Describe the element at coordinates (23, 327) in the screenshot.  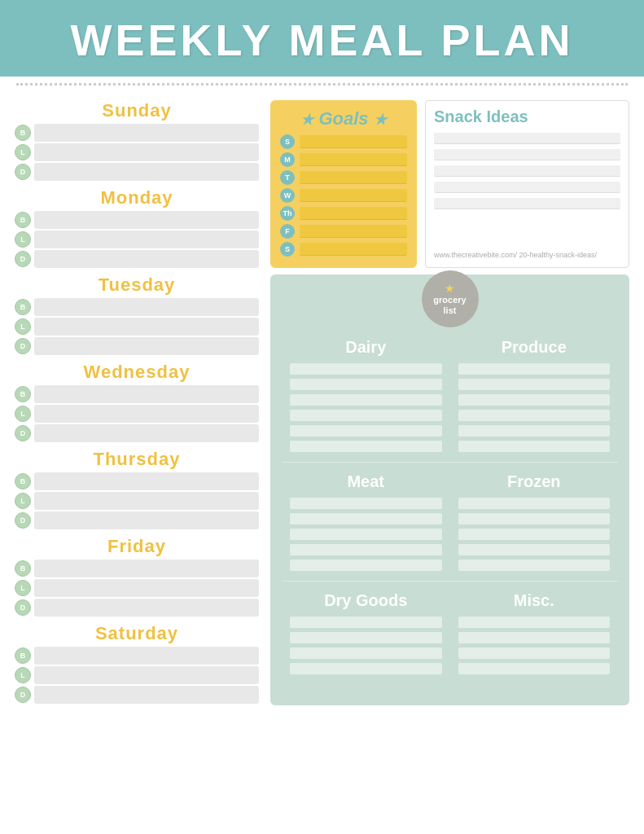
I see `meal-badge: L` at that location.